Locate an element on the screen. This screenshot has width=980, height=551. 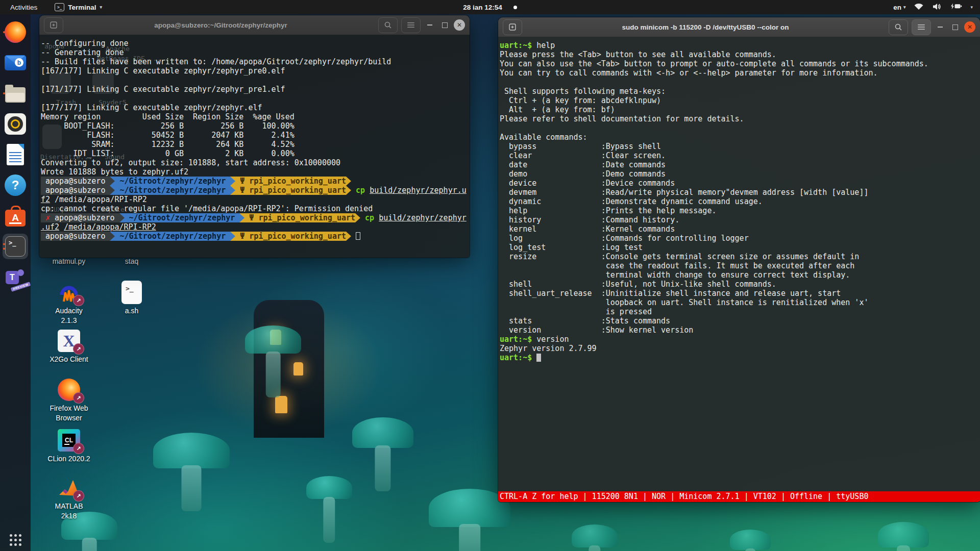
terminal-line: cp: cannot create regular file '/media/a… is located at coordinates (255, 209).